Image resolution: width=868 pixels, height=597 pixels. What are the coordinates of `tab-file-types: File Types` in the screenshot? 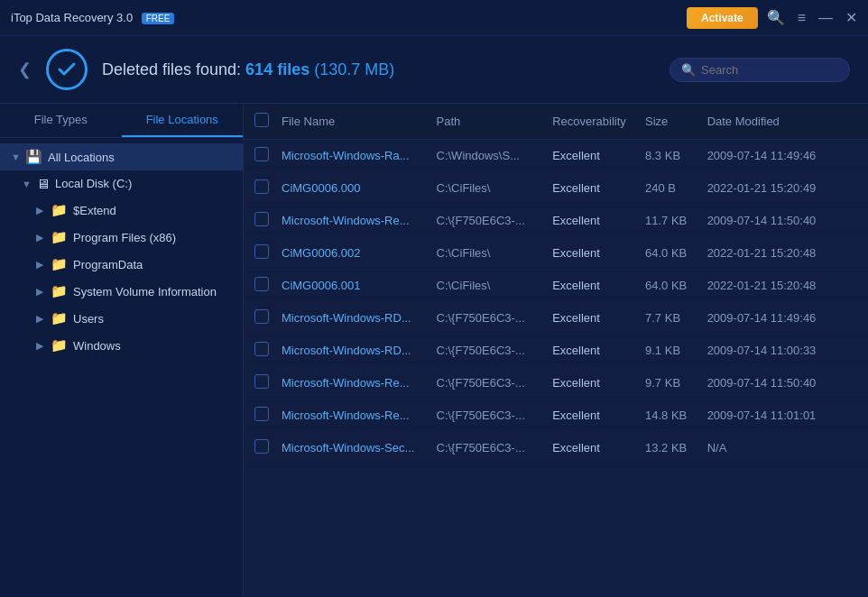 It's located at (61, 121).